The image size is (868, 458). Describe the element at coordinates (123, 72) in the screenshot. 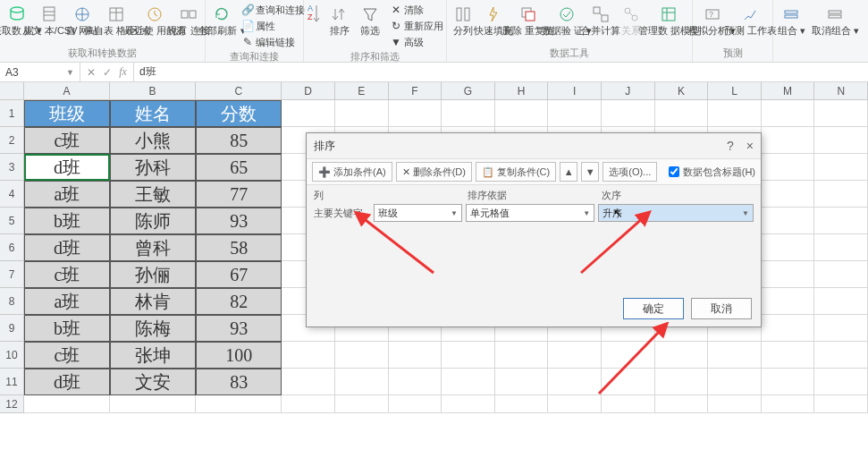

I see `fx-icon: fx` at that location.